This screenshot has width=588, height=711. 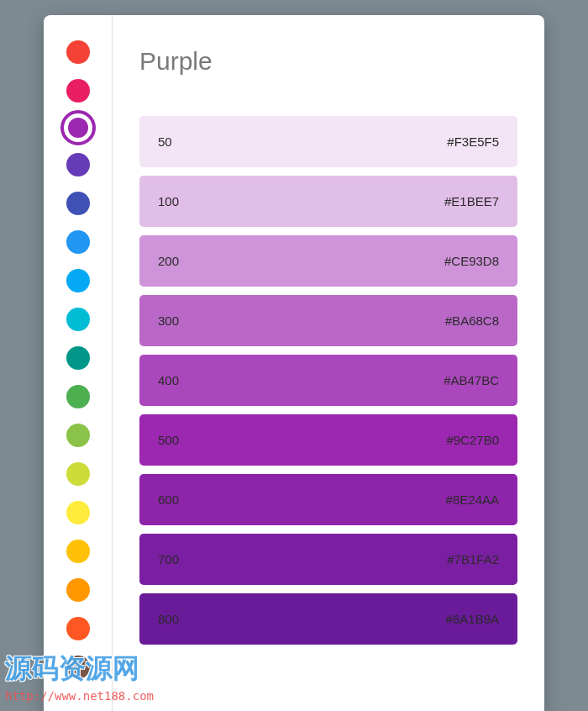 I want to click on shade-hex: #BA68C8, so click(x=472, y=321).